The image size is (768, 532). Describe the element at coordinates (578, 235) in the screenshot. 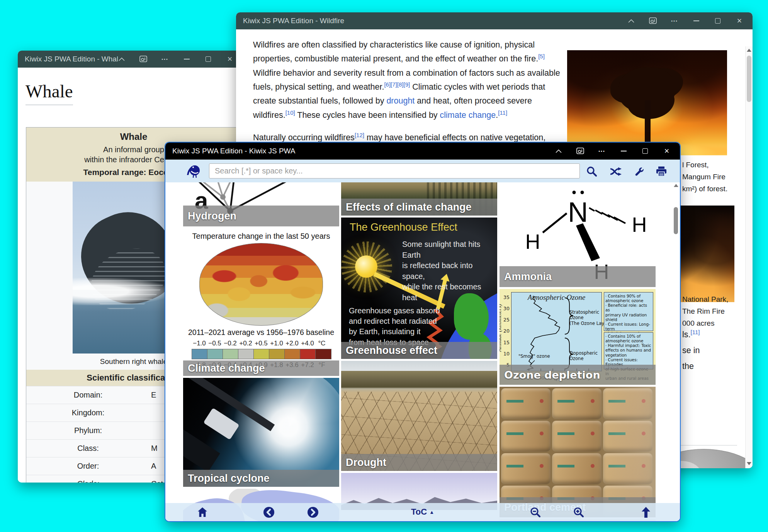

I see `tile-ammonia: N H H H Ammonia` at that location.